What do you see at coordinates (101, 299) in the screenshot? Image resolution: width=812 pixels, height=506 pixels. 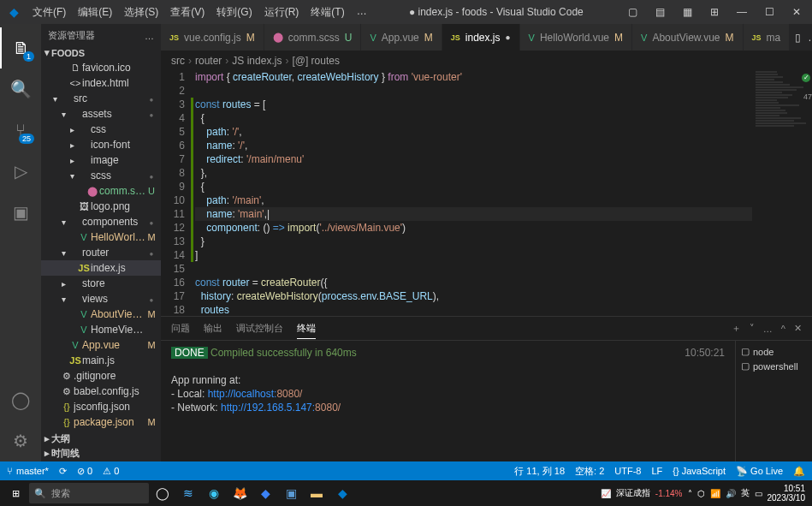 I see `tree-item: ▾views` at bounding box center [101, 299].